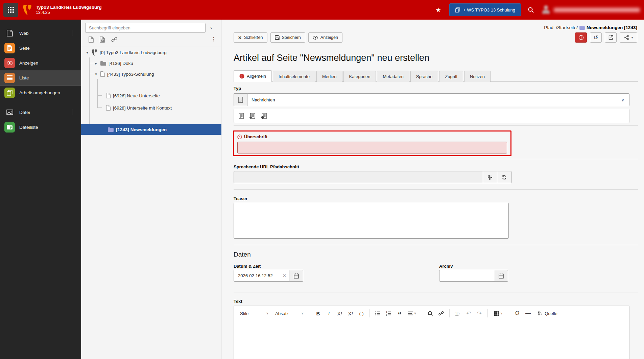 The image size is (644, 359). Describe the element at coordinates (253, 76) in the screenshot. I see `tab-allgemein: Allgemein` at that location.